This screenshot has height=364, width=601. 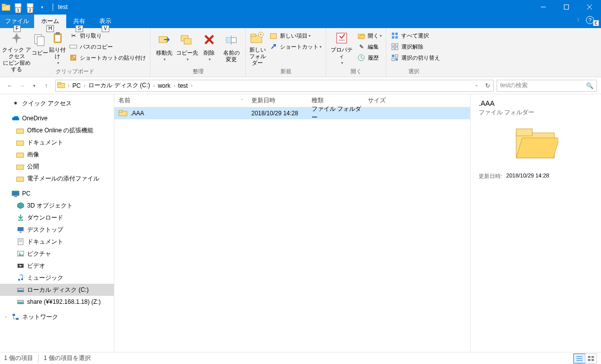 What do you see at coordinates (341, 48) in the screenshot?
I see `properties-button: プロパティ▾` at bounding box center [341, 48].